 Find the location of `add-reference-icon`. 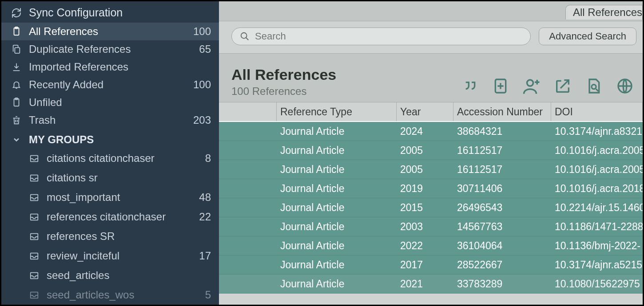

add-reference-icon is located at coordinates (501, 86).